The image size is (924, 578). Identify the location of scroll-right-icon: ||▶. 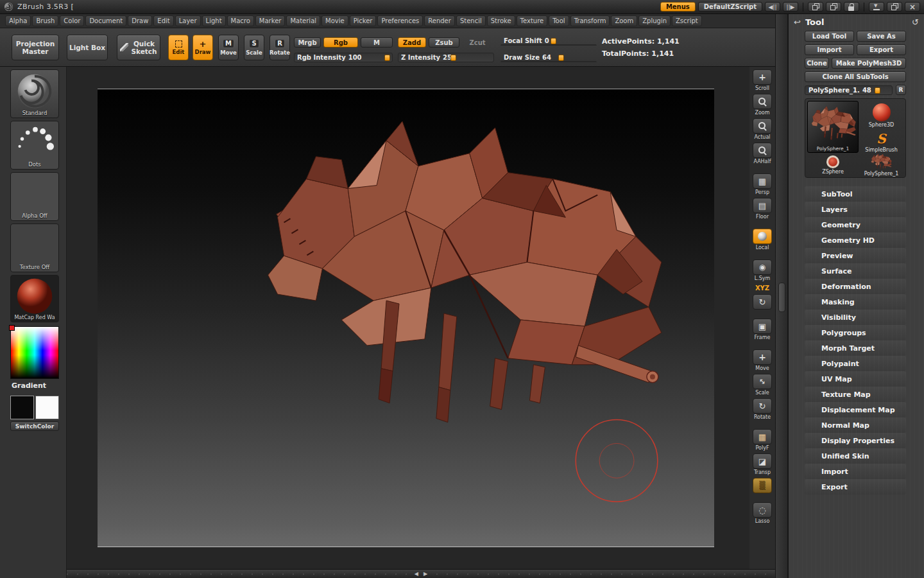
(791, 6).